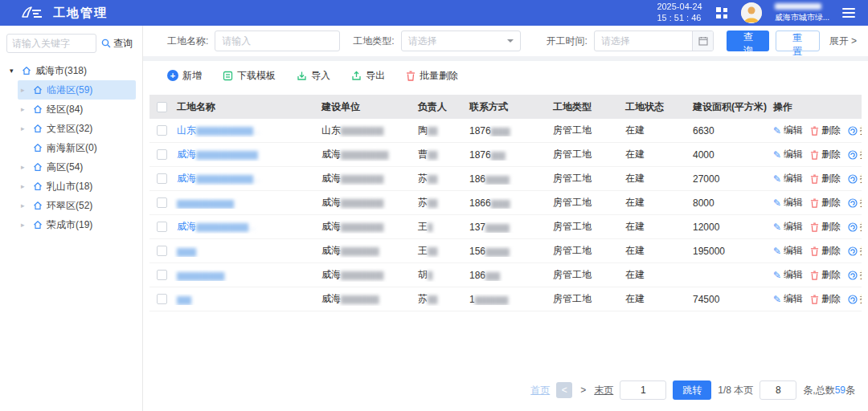 The height and width of the screenshot is (411, 868). I want to click on export-button: 导出, so click(368, 75).